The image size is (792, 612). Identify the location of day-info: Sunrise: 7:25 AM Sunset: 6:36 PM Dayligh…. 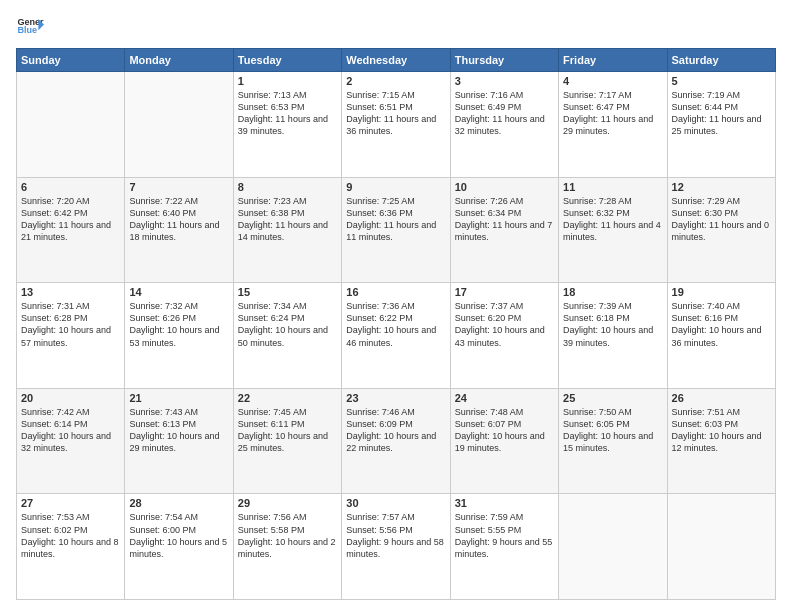
(396, 220).